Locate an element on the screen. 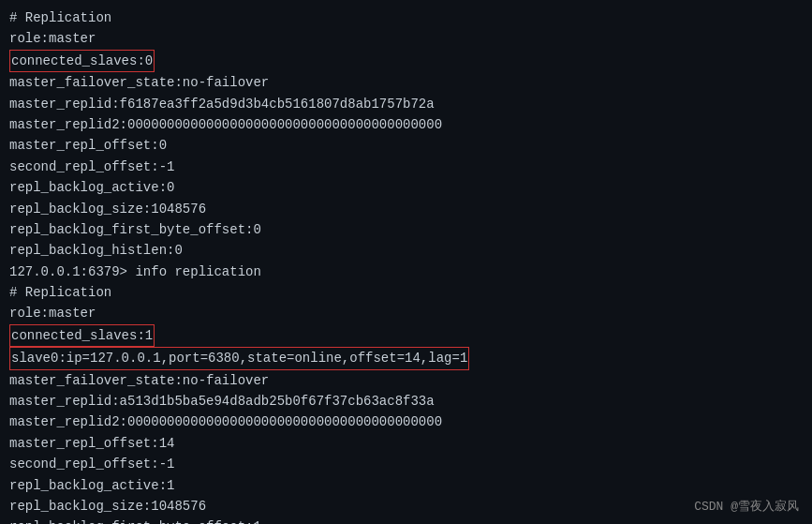  highlighted-text: connected_slaves:1 is located at coordinates (82, 336).